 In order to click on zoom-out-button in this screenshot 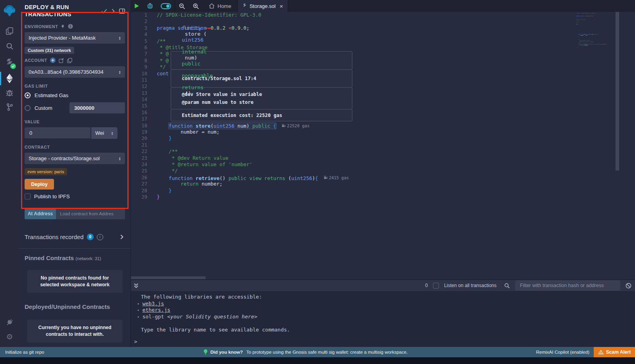, I will do `click(182, 6)`.